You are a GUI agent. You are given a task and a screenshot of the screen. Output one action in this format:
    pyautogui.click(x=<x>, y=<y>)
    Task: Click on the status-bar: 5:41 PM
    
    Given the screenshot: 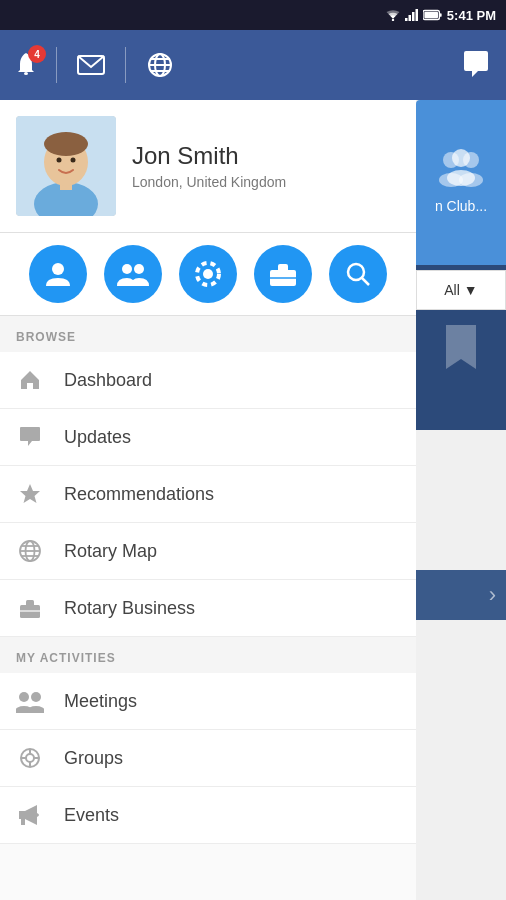 What is the action you would take?
    pyautogui.click(x=253, y=15)
    